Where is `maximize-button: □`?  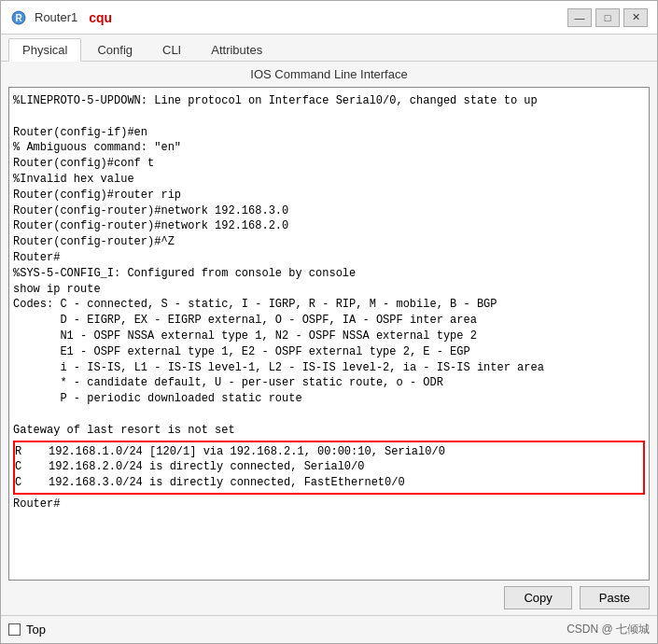
maximize-button: □ is located at coordinates (608, 18).